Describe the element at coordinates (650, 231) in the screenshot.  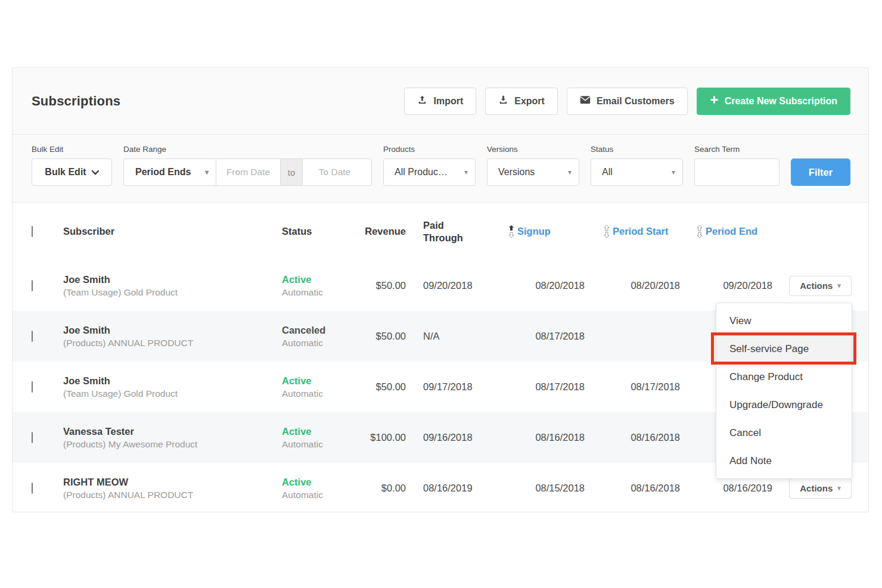
I see `column-header-period-start: Period Start` at that location.